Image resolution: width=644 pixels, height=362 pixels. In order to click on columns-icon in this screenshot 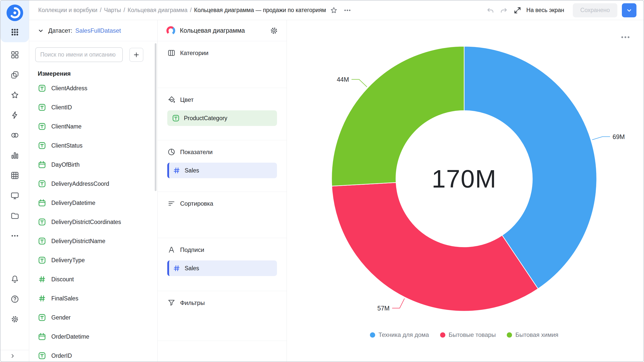, I will do `click(172, 53)`.